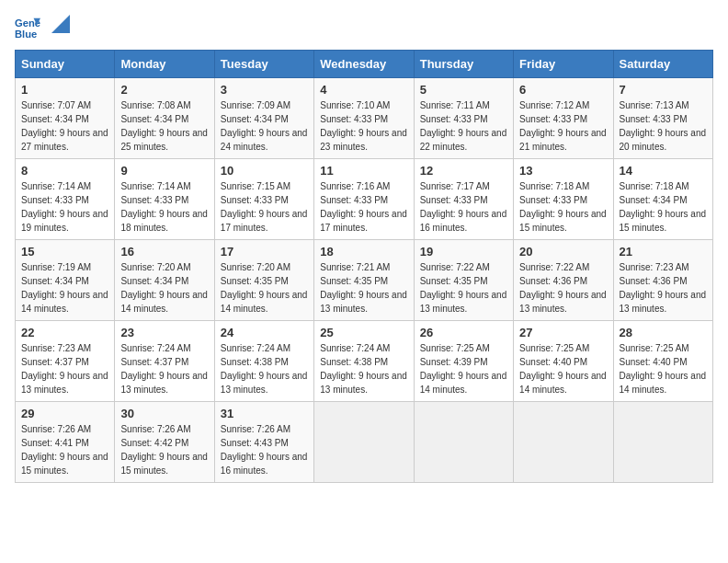 Image resolution: width=728 pixels, height=563 pixels. What do you see at coordinates (264, 281) in the screenshot?
I see `calendar-cell: 17 Sunrise: 7:20 AM Sunset: 4:35 PM Dayl…` at bounding box center [264, 281].